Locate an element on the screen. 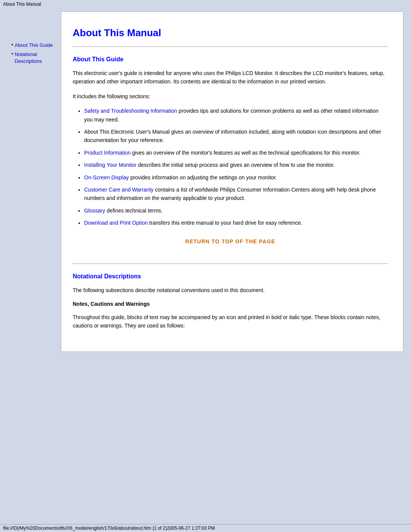 The height and width of the screenshot is (532, 411). title-bar: About This Manual is located at coordinates (206, 4).